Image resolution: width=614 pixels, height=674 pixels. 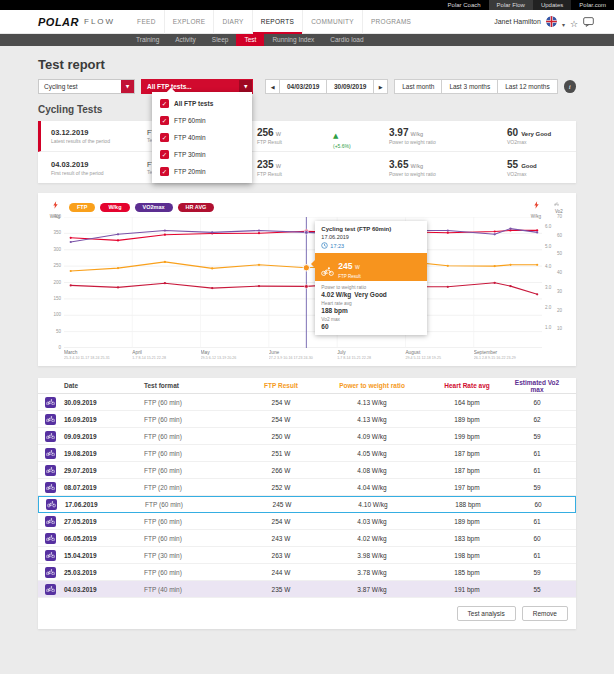 What do you see at coordinates (486, 614) in the screenshot?
I see `test-analysis-button: Test analysis` at bounding box center [486, 614].